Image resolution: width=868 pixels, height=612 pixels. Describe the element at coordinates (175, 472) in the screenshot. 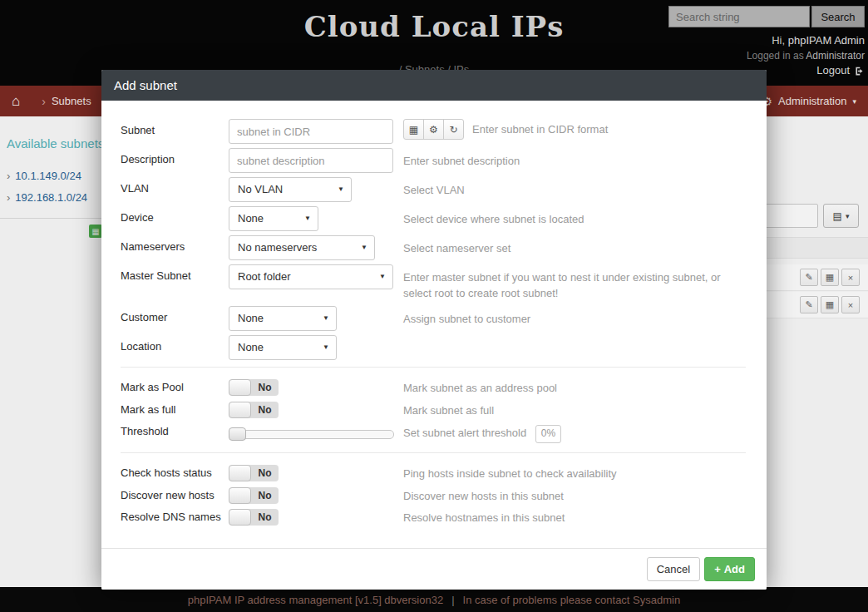

I see `field-label: Check hosts status` at that location.